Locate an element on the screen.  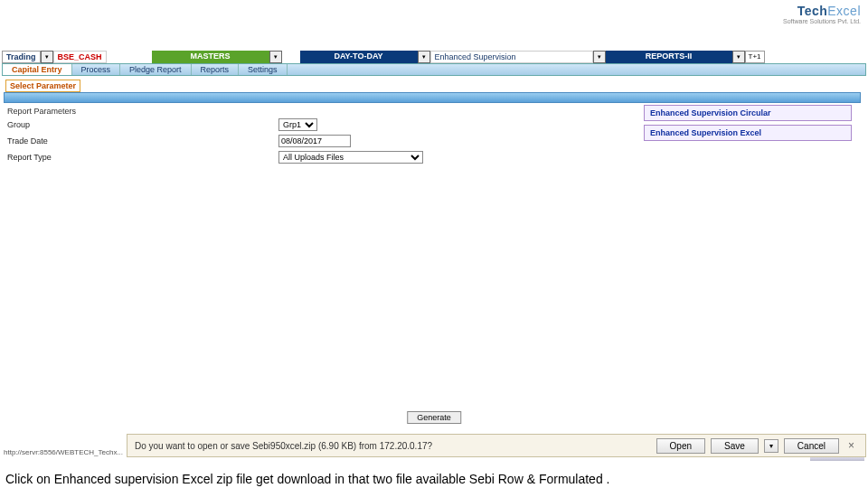
close-icon: × is located at coordinates (852, 446).